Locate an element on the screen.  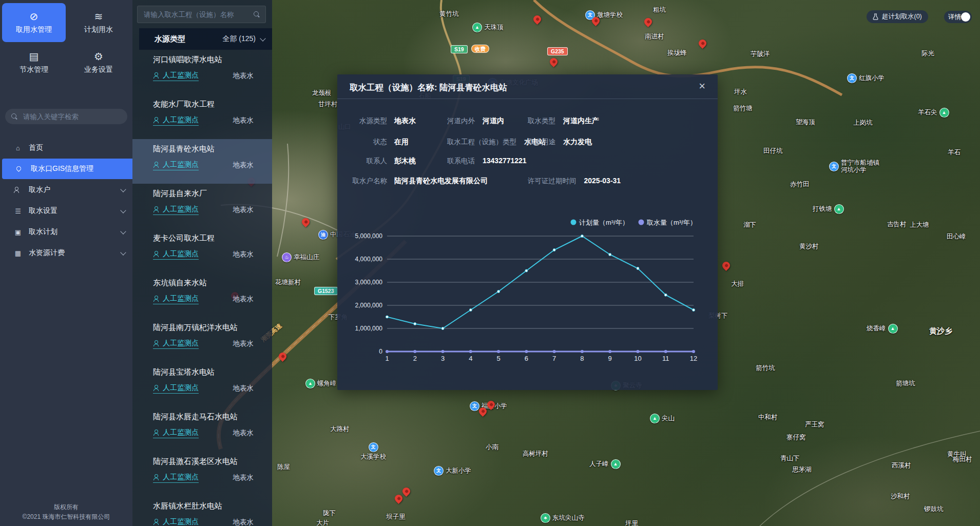
road-badge: G235 is located at coordinates (558, 51).